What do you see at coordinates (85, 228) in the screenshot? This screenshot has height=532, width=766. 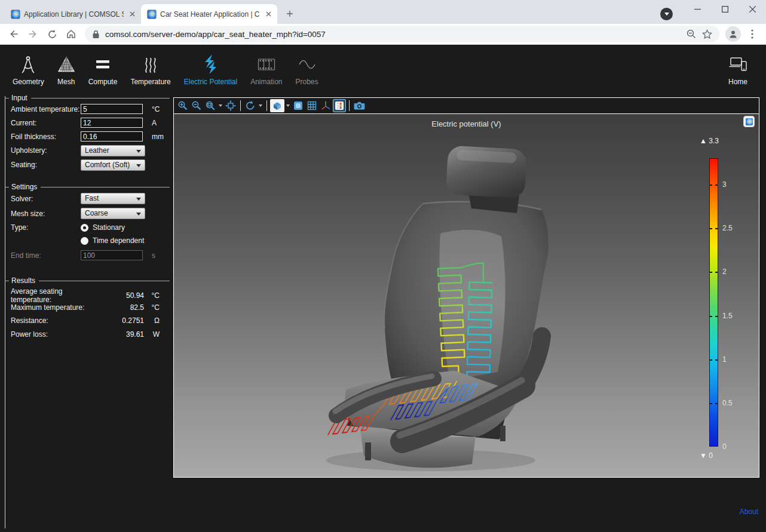 I see `stationary-radio` at bounding box center [85, 228].